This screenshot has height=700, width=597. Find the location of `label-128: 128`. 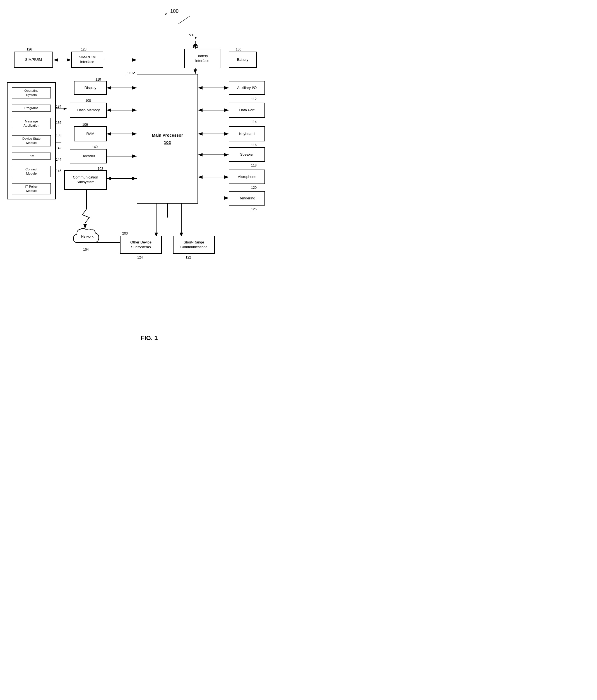

label-128: 128 is located at coordinates (84, 49).